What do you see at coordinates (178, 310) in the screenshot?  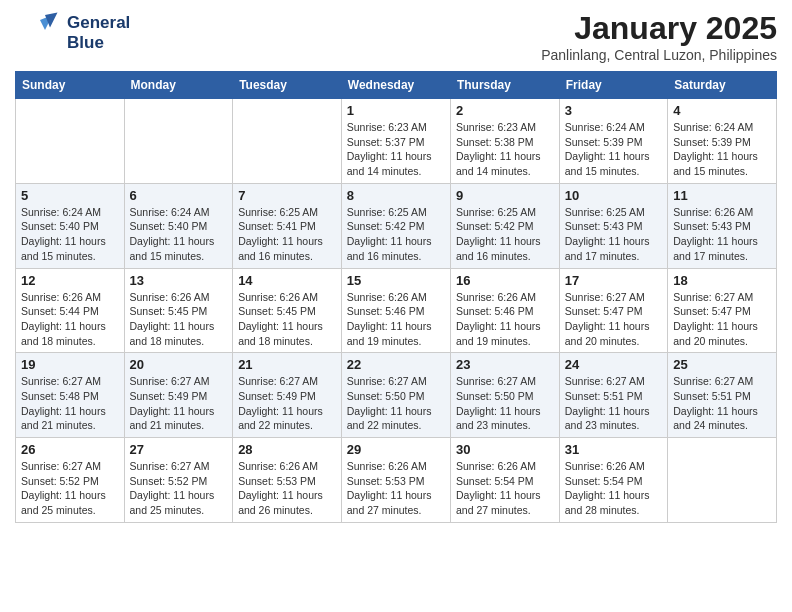 I see `calendar-cell: 13Sunrise: 6:26 AMSunset: 5:45 PMDayligh…` at bounding box center [178, 310].